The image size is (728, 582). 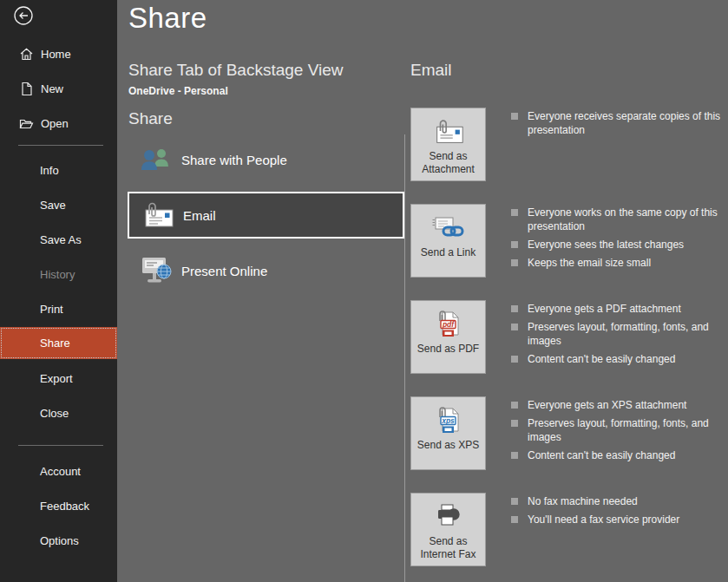 I want to click on sidebar-item-label: Info, so click(x=49, y=170).